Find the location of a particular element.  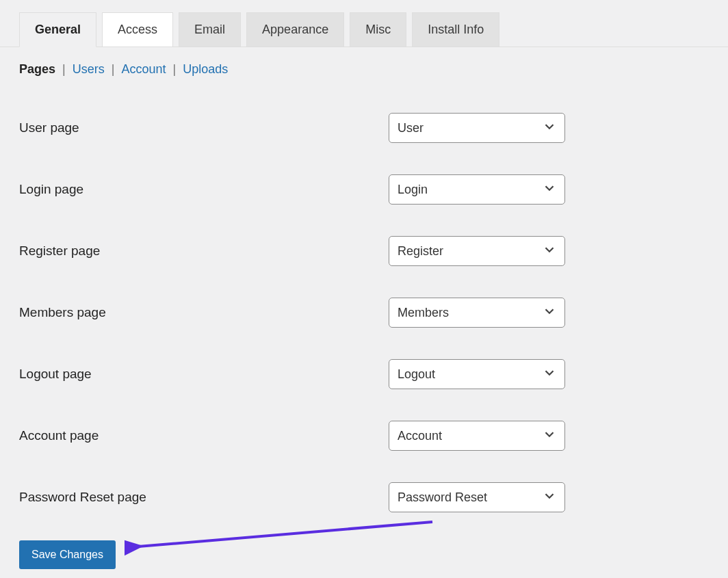

tab-access: Access is located at coordinates (138, 29).